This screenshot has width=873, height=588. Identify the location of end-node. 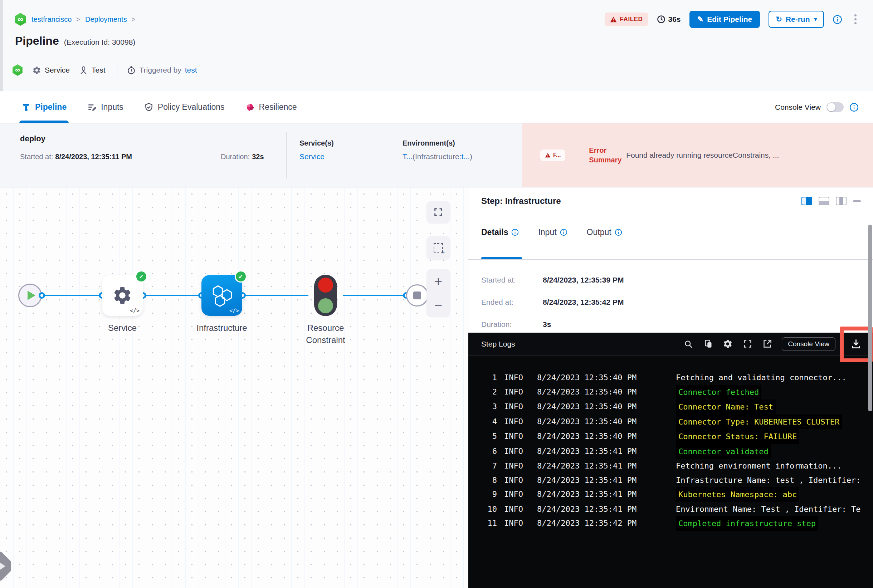
(417, 296).